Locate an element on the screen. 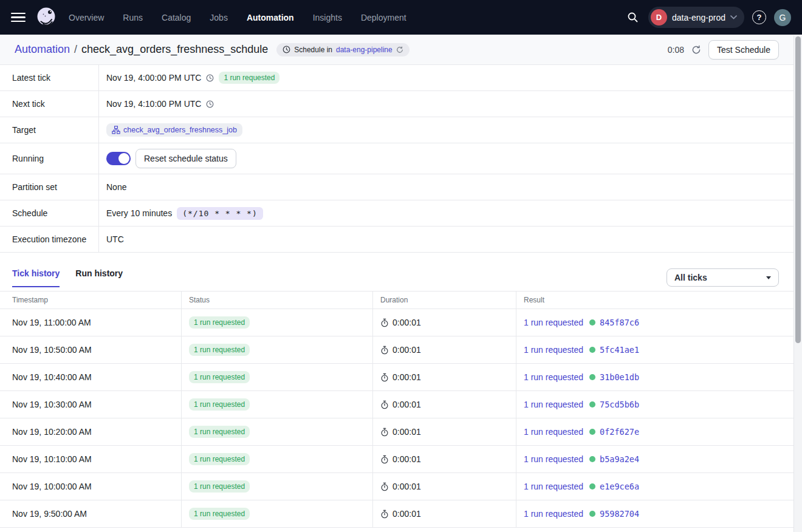  running-toggle is located at coordinates (118, 159).